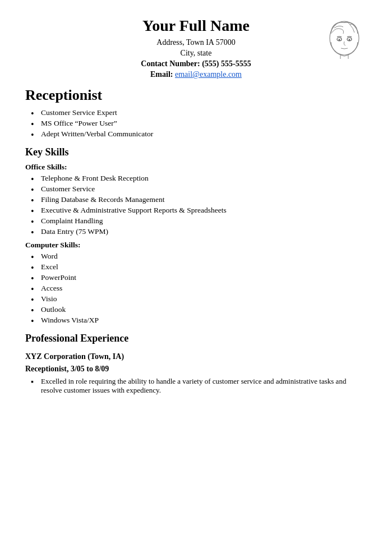 The width and height of the screenshot is (392, 534). I want to click on list-item: Word, so click(196, 256).